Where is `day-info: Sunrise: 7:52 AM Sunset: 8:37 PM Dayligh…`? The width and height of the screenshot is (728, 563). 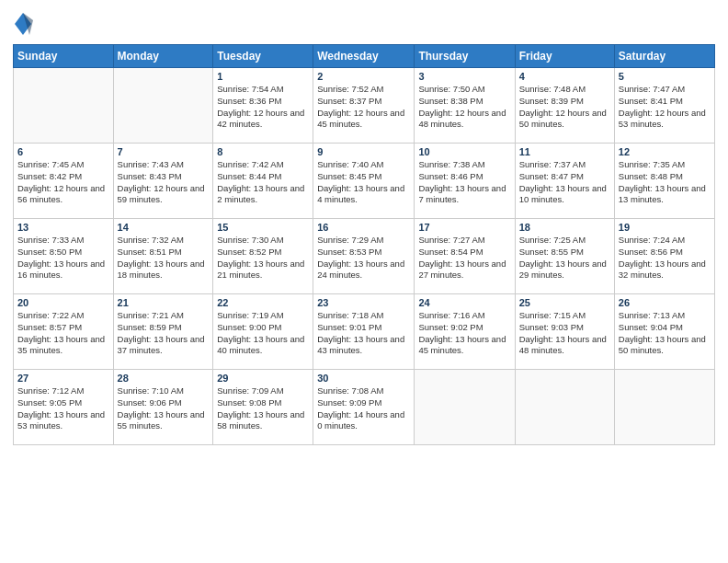
day-info: Sunrise: 7:52 AM Sunset: 8:37 PM Dayligh… is located at coordinates (364, 107).